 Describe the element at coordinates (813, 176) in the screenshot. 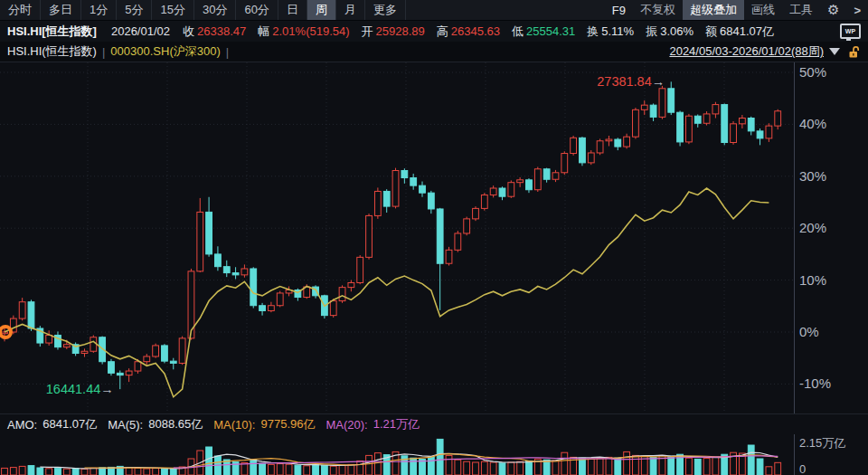

I see `y-axis-tick: 30%` at that location.